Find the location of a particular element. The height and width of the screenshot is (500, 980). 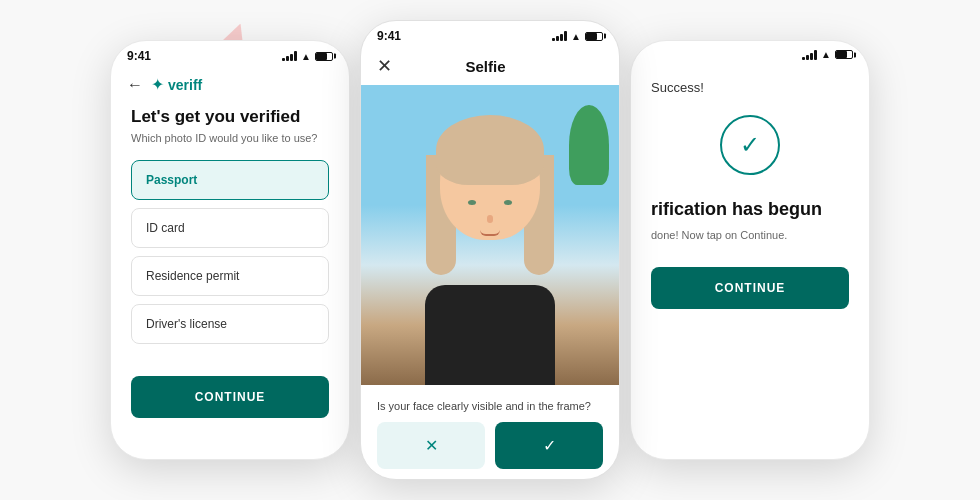

left-phone-title: Let's get you verified is located at coordinates (230, 117).